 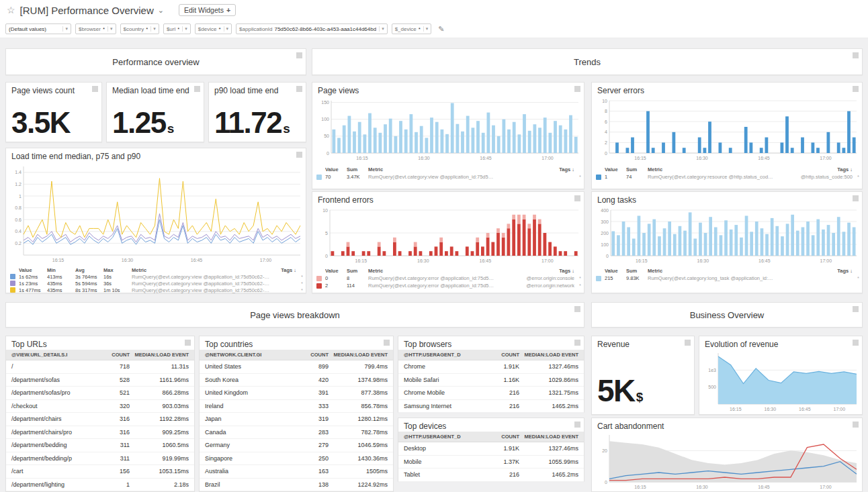 What do you see at coordinates (257, 112) in the screenshot?
I see `widget-p90-load-time: p90 load time end 11.72s` at bounding box center [257, 112].